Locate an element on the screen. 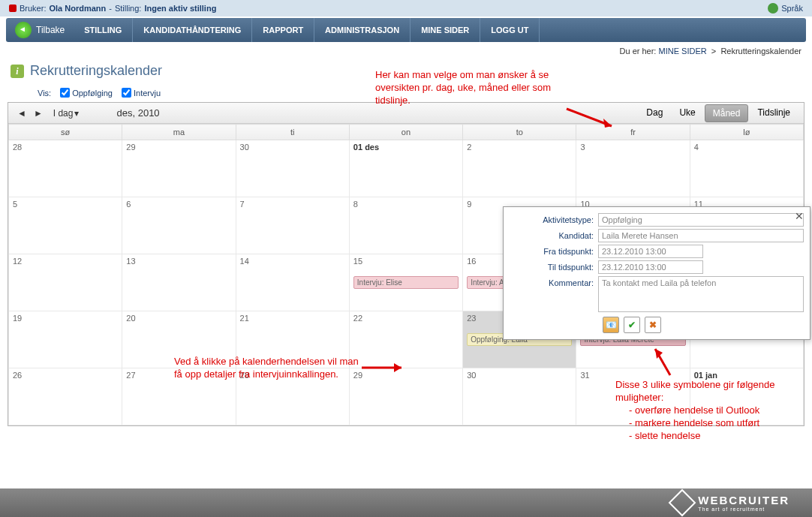 The width and height of the screenshot is (812, 517). nav-rapport: RAPPORT is located at coordinates (284, 30).